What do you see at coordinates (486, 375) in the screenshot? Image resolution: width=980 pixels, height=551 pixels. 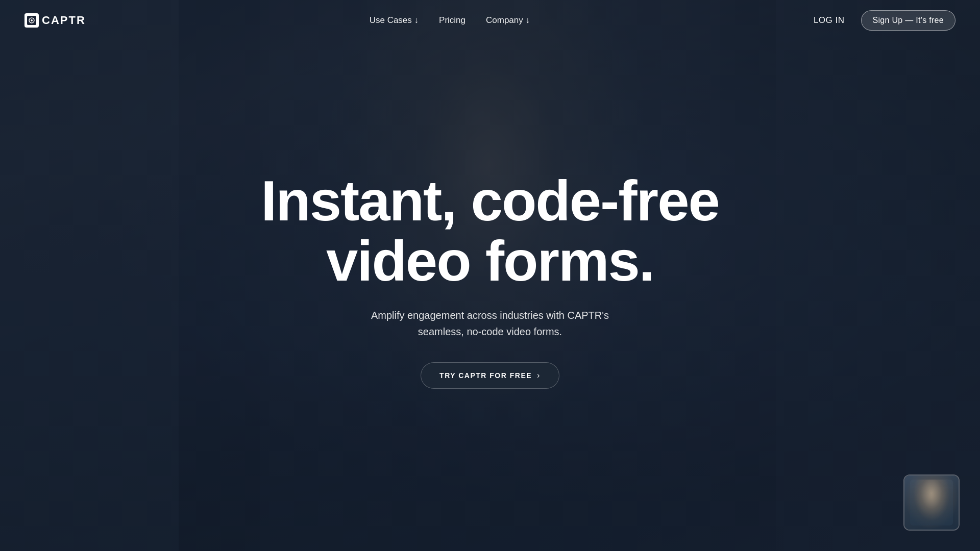 I see `hero-cta-label: TRY CAPTR FOR FREE` at bounding box center [486, 375].